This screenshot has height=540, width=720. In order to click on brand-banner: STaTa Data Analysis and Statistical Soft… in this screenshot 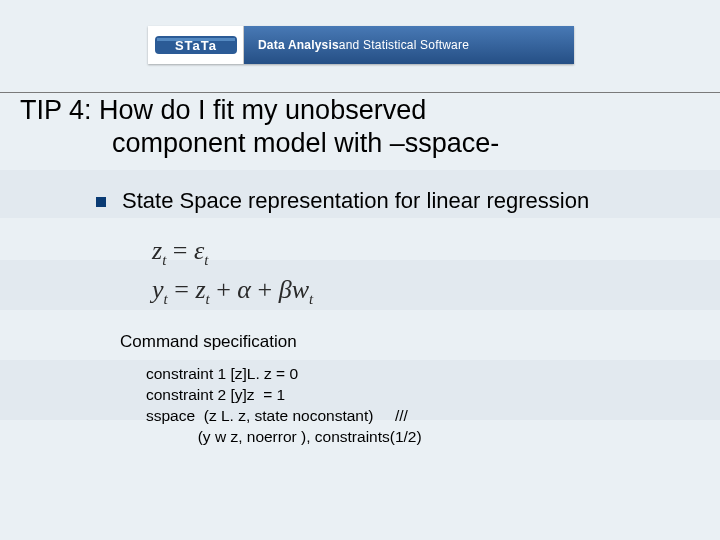, I will do `click(361, 45)`.